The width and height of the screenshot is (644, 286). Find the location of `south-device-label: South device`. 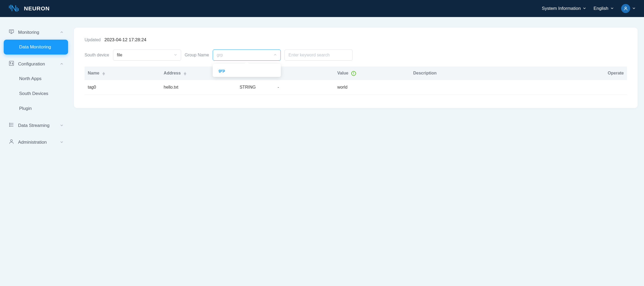

south-device-label: South device is located at coordinates (97, 55).